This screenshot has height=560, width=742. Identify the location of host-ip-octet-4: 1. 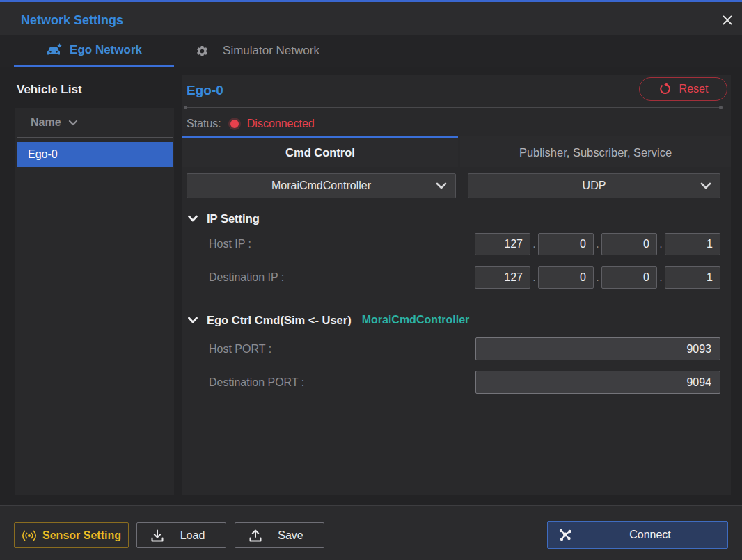
(693, 244).